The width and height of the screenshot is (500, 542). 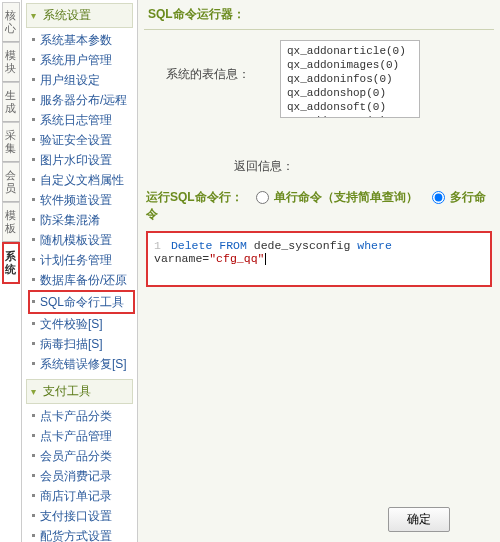 What do you see at coordinates (82, 220) in the screenshot?
I see `menu-item: 防采集混淆` at bounding box center [82, 220].